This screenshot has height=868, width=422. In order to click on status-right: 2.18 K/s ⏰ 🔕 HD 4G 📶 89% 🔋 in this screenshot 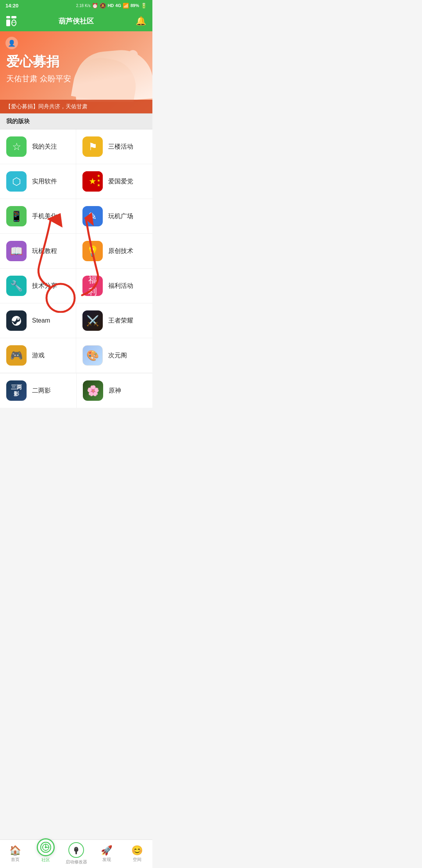, I will do `click(112, 5)`.